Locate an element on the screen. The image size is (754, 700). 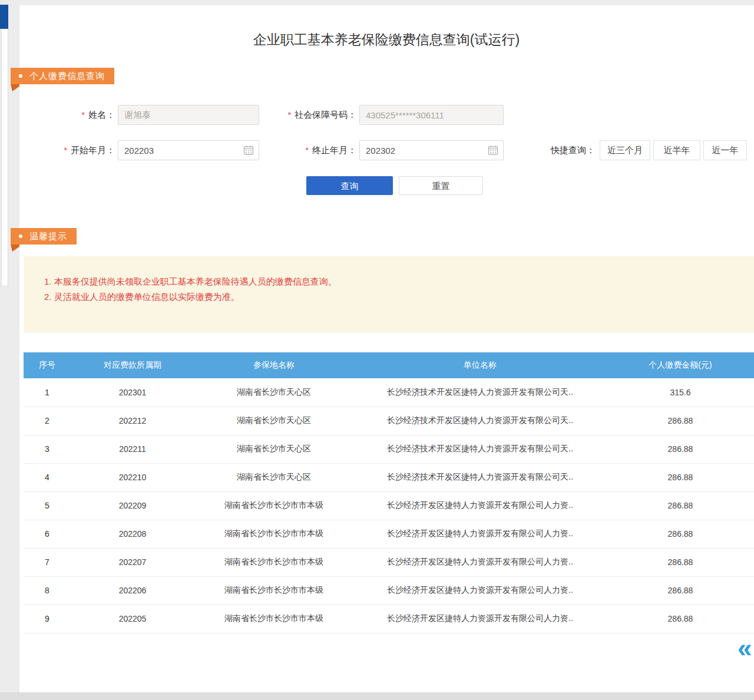
ssn-label: *社会保障号码： is located at coordinates (311, 115).